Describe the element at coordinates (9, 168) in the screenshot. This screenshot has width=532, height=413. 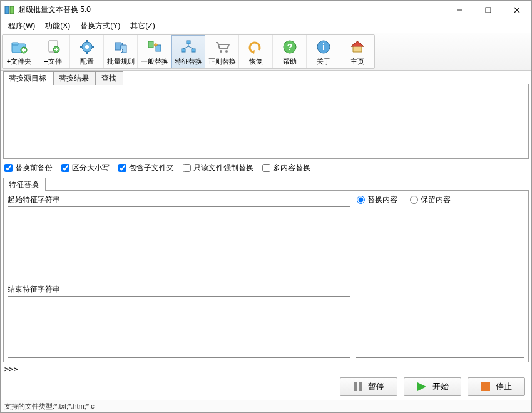
I see `checkbox-backup` at that location.